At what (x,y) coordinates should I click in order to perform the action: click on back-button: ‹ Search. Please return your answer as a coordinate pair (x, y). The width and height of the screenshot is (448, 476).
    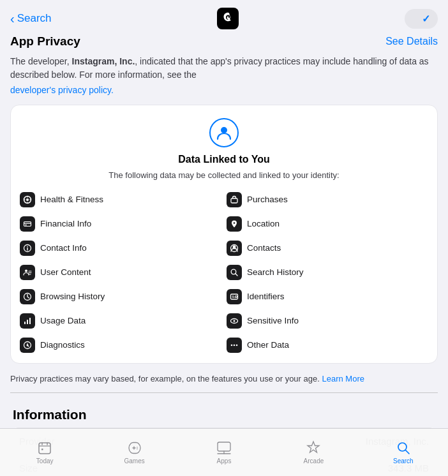
    Looking at the image, I should click on (31, 19).